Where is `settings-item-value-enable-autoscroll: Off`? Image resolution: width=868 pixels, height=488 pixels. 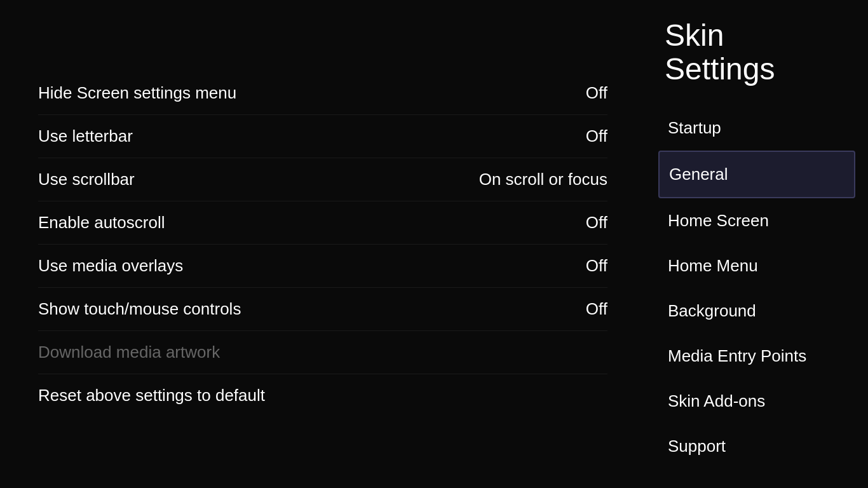 settings-item-value-enable-autoscroll: Off is located at coordinates (544, 222).